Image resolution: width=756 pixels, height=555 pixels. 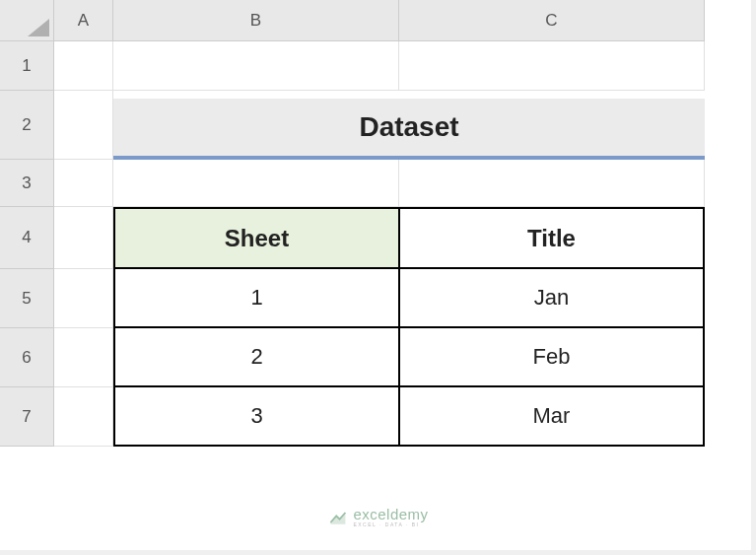 What do you see at coordinates (28, 417) in the screenshot?
I see `row-header-7: 7` at bounding box center [28, 417].